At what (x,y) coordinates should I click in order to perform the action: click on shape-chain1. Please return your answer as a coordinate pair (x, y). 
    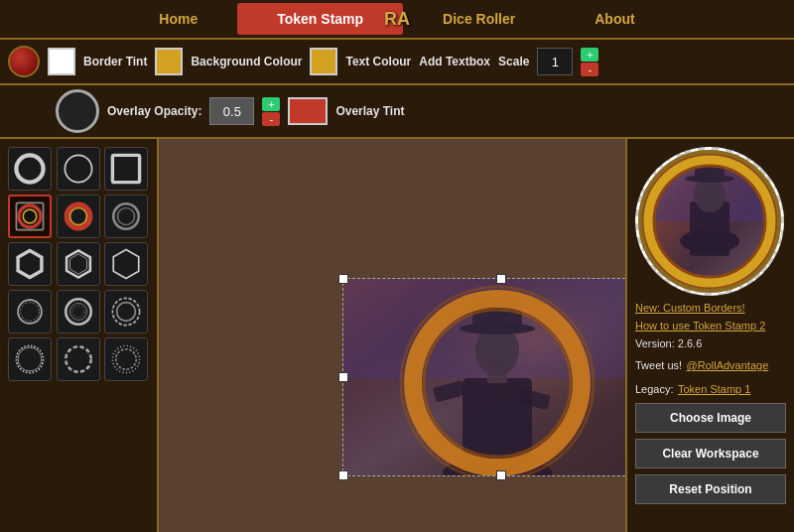
    Looking at the image, I should click on (30, 359).